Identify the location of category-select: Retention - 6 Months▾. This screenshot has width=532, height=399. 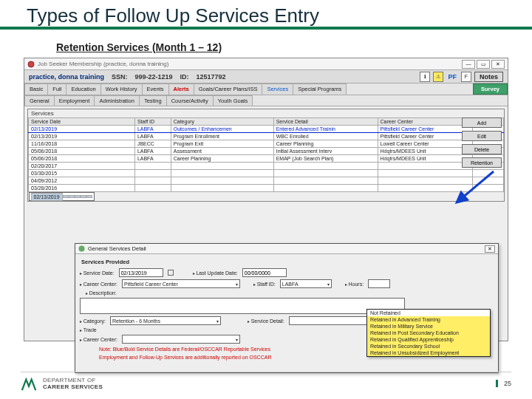
(166, 321).